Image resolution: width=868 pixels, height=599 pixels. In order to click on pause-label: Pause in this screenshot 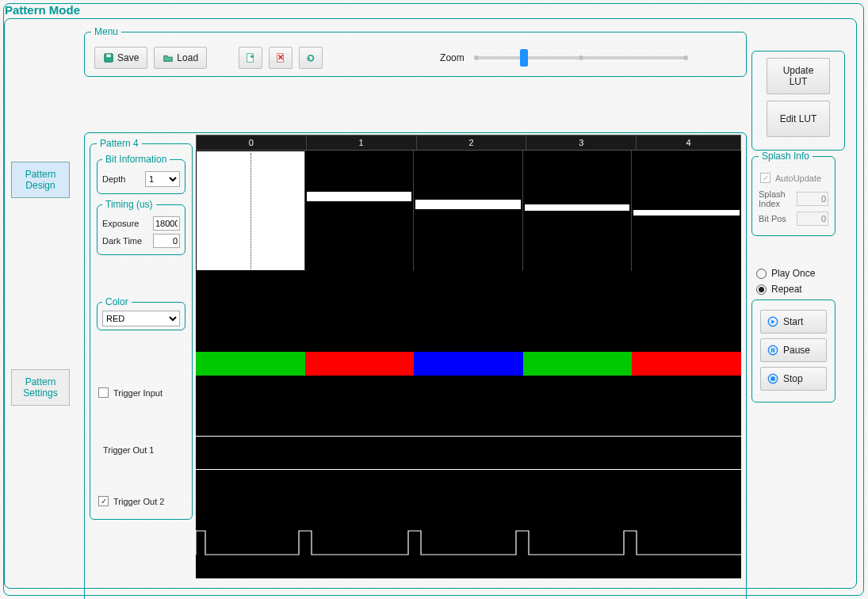, I will do `click(797, 350)`.